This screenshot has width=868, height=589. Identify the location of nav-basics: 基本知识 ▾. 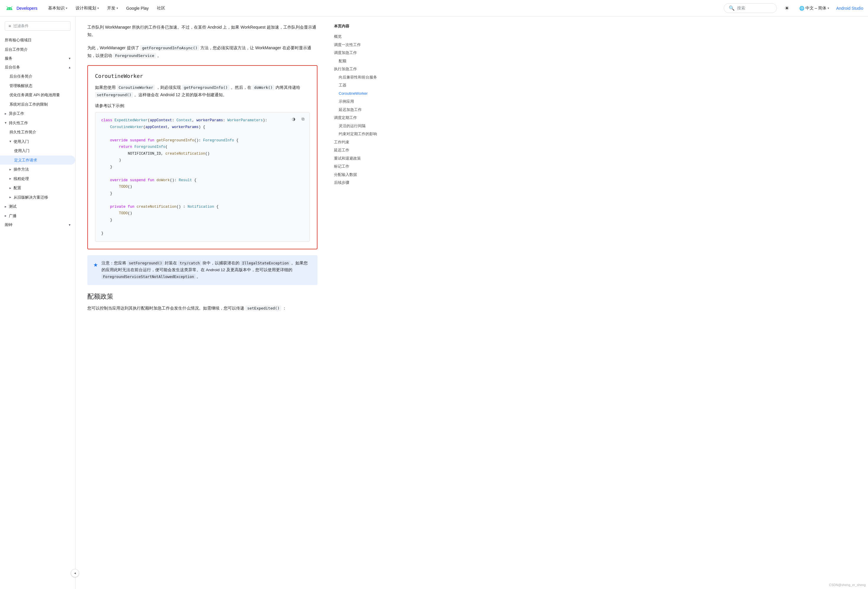
(58, 8).